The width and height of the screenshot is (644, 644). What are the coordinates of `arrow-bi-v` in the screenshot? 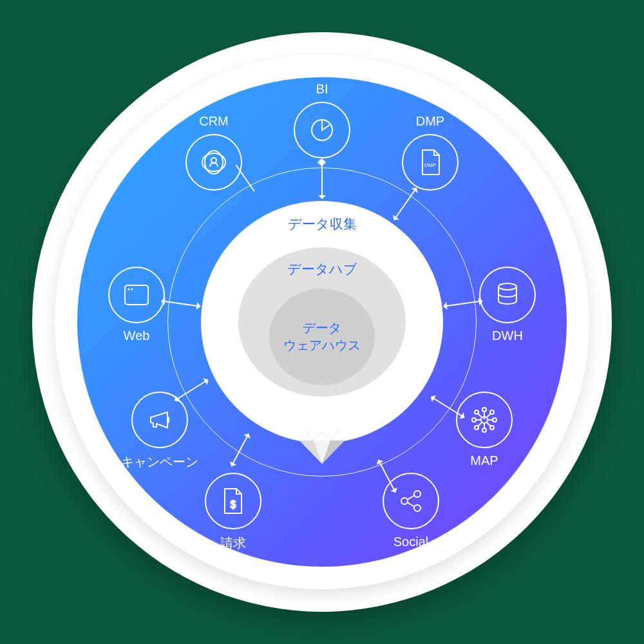 It's located at (322, 179).